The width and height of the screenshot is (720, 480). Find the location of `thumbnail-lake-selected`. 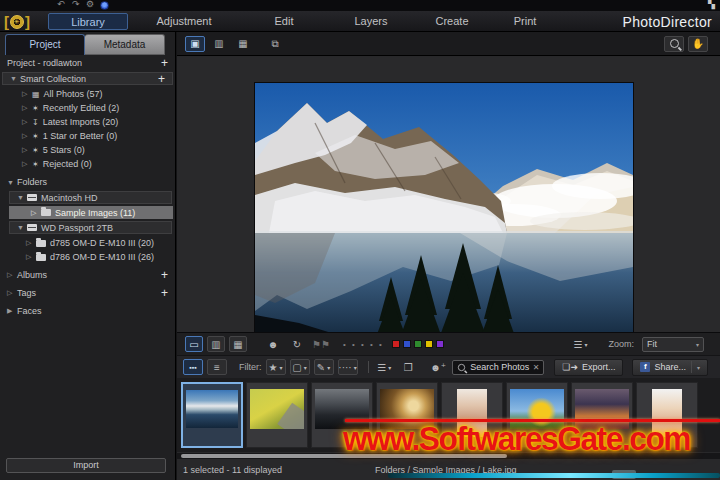

thumbnail-lake-selected is located at coordinates (212, 415).